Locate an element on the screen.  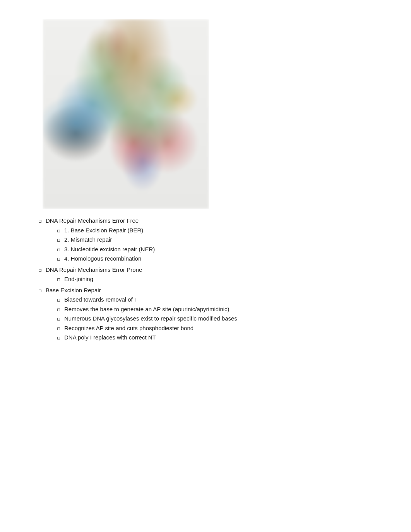
list-item: 1. Base Excision Repair (BER) is located at coordinates (219, 230).